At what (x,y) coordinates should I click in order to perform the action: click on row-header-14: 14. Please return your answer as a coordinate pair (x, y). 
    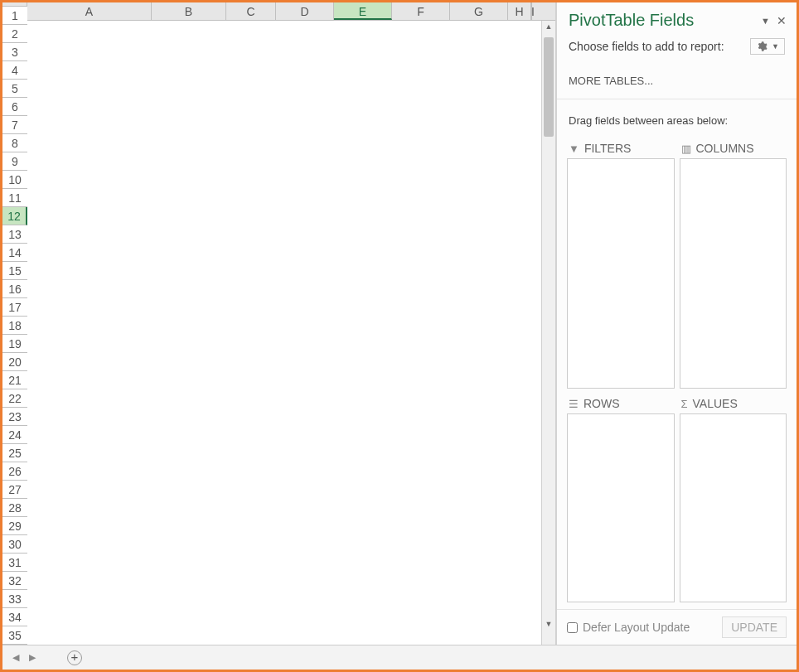
    Looking at the image, I should click on (15, 253).